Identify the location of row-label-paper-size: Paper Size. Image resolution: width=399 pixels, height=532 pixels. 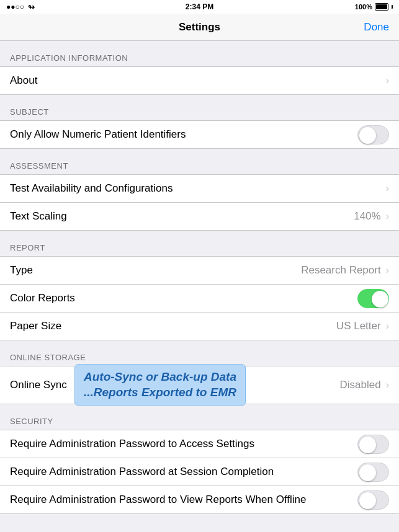
(173, 326).